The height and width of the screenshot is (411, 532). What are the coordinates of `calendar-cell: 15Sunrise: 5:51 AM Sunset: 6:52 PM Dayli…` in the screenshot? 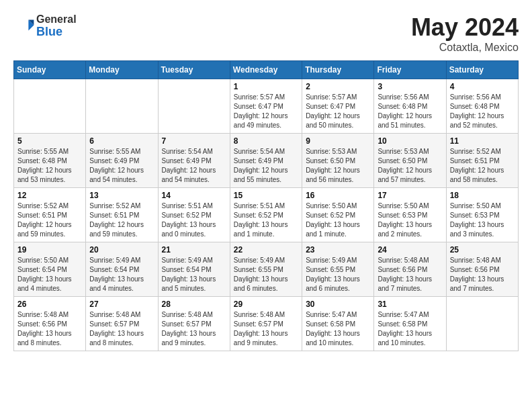 It's located at (266, 215).